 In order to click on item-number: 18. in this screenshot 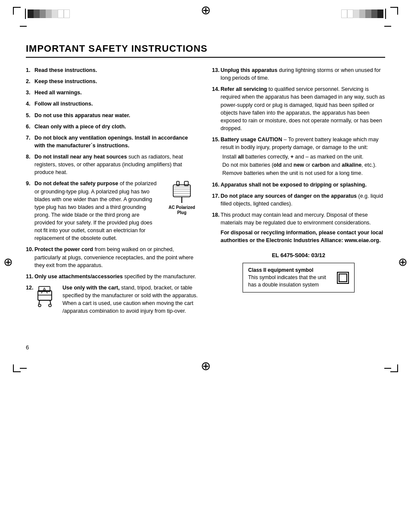, I will do `click(215, 215)`.